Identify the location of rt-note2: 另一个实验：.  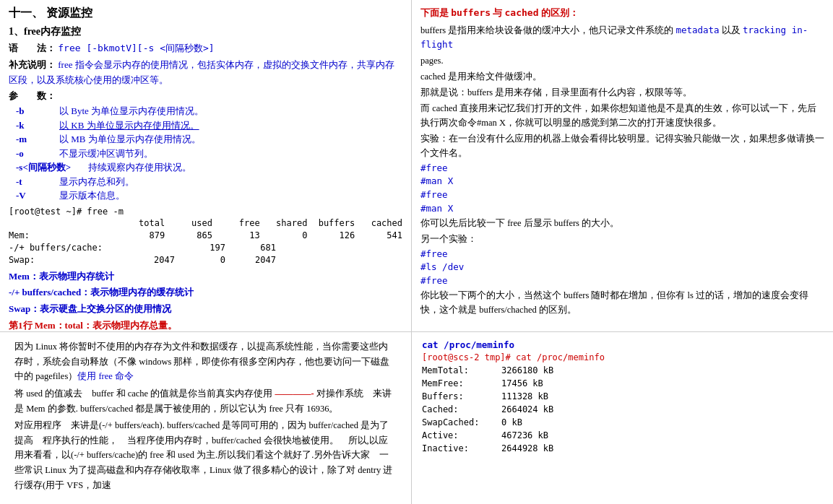
(623, 239).